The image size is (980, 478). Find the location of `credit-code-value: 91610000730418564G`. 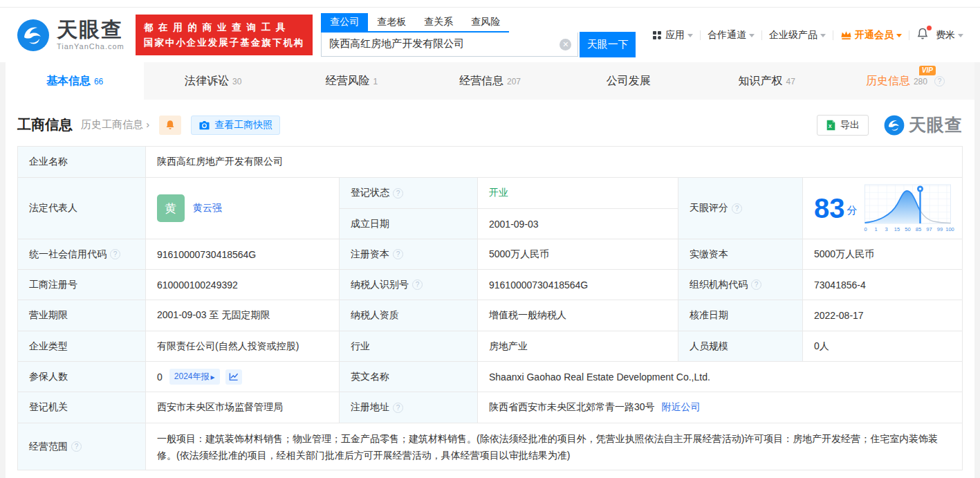

credit-code-value: 91610000730418564G is located at coordinates (243, 255).